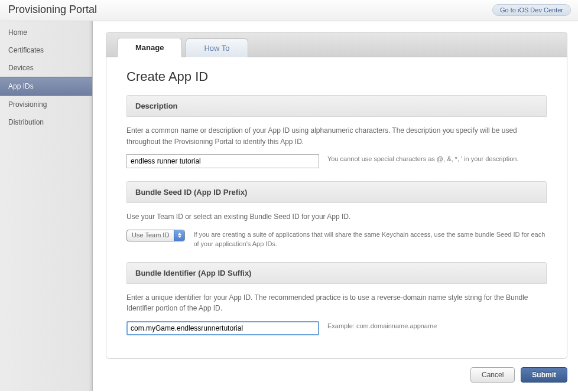  What do you see at coordinates (337, 233) in the screenshot?
I see `section-body-bundle-seed: Use your Team ID or select an existing B…` at bounding box center [337, 233].